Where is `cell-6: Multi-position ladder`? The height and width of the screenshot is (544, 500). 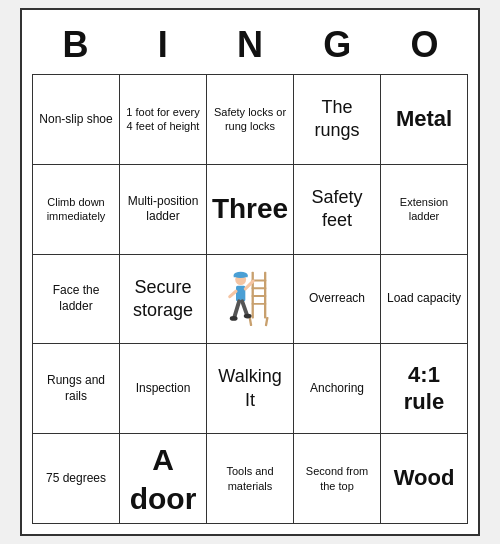
cell-6: Multi-position ladder is located at coordinates (164, 210).